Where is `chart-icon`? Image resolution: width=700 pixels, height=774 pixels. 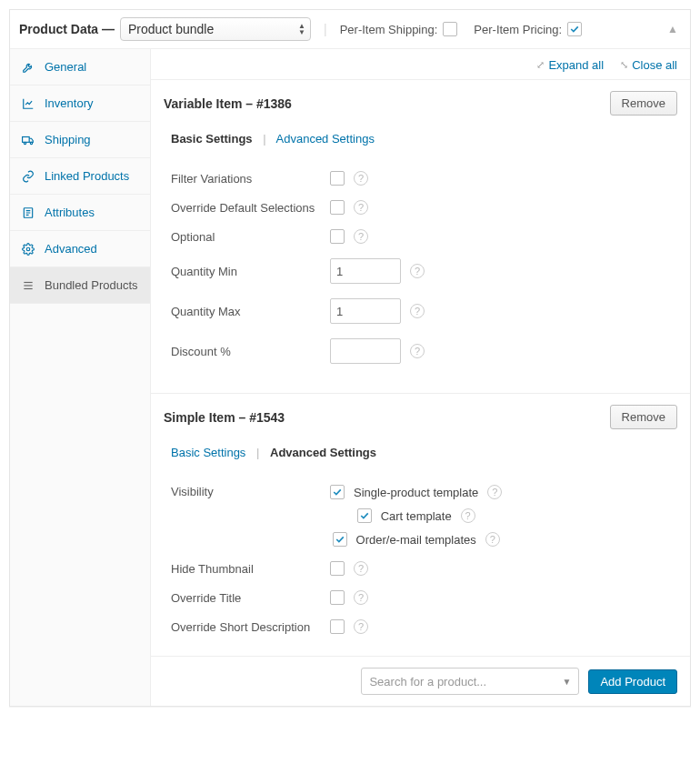
chart-icon is located at coordinates (28, 104).